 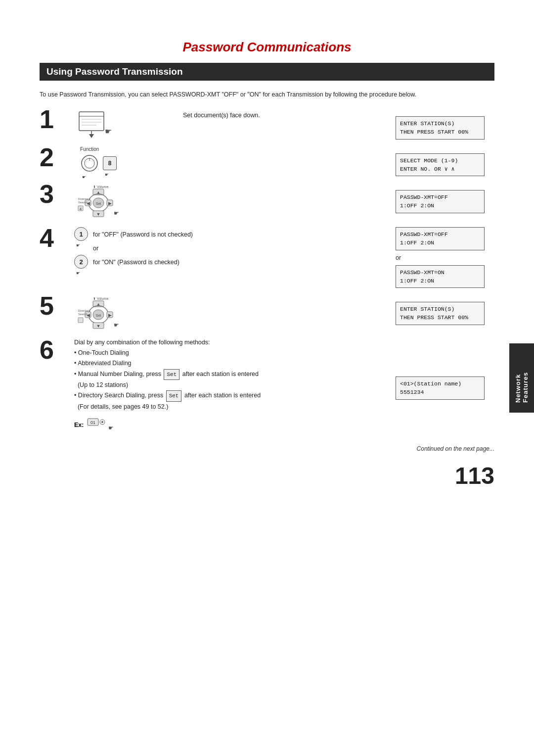 I want to click on step-3-lcd: PASSWD-XMT=OFF1:OFF 2:ON, so click(x=443, y=198).